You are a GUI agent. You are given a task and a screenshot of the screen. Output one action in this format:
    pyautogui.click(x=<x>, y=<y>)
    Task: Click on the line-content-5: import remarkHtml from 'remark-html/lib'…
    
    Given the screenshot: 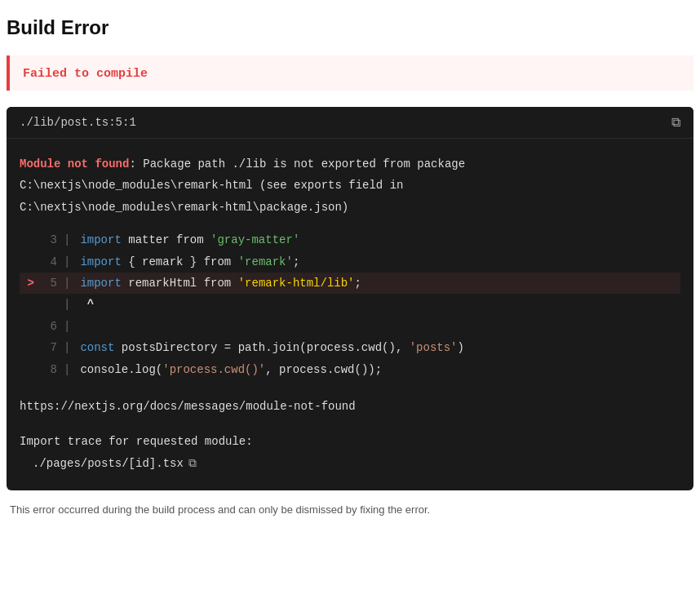 What is the action you would take?
    pyautogui.click(x=220, y=283)
    